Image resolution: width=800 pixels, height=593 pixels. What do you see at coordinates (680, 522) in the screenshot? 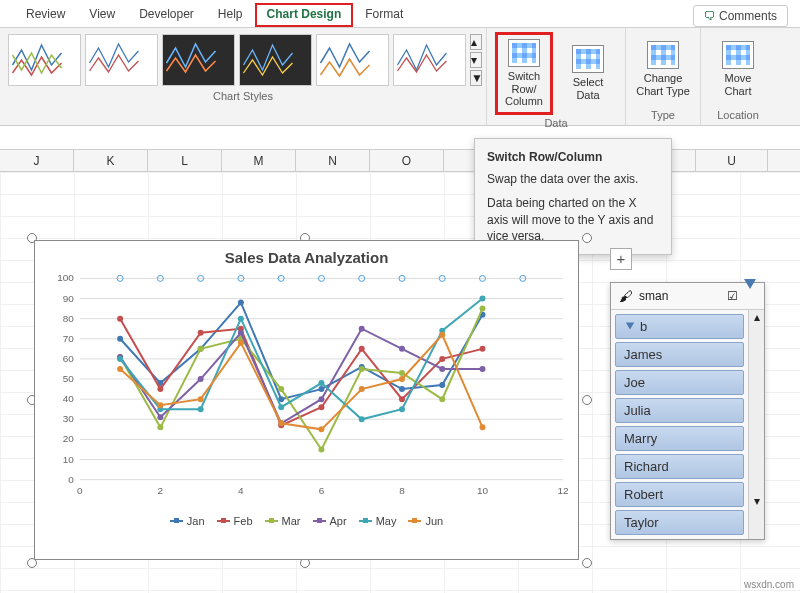
I see `filter-item-Taylor: Taylor` at bounding box center [680, 522].